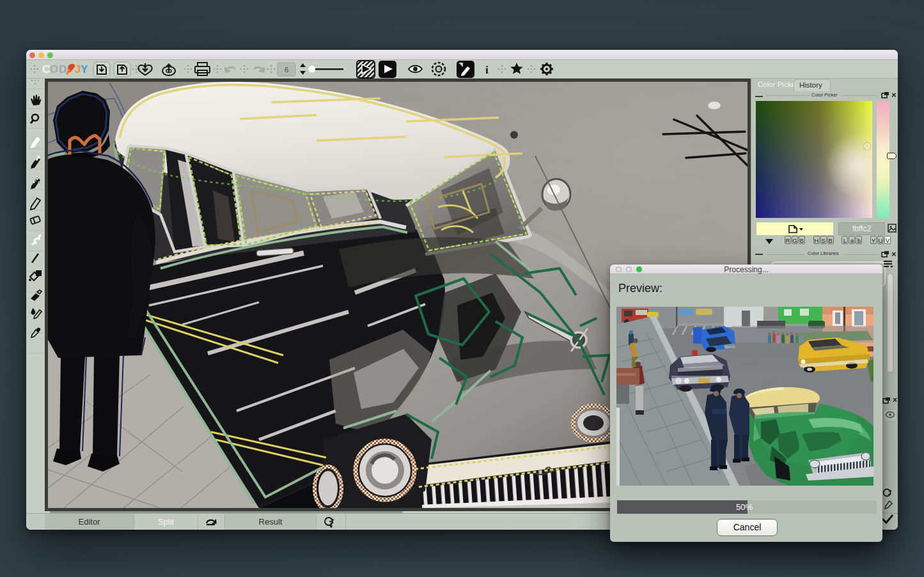  Describe the element at coordinates (54, 69) in the screenshot. I see `svg-text: O` at that location.